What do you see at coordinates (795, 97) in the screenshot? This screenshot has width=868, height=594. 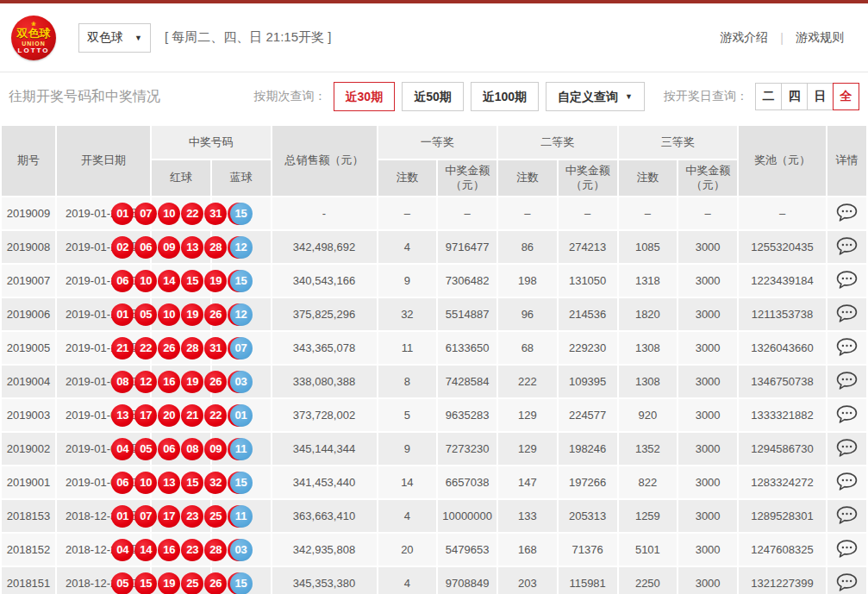 I see `day-thursday-button: 四` at bounding box center [795, 97].